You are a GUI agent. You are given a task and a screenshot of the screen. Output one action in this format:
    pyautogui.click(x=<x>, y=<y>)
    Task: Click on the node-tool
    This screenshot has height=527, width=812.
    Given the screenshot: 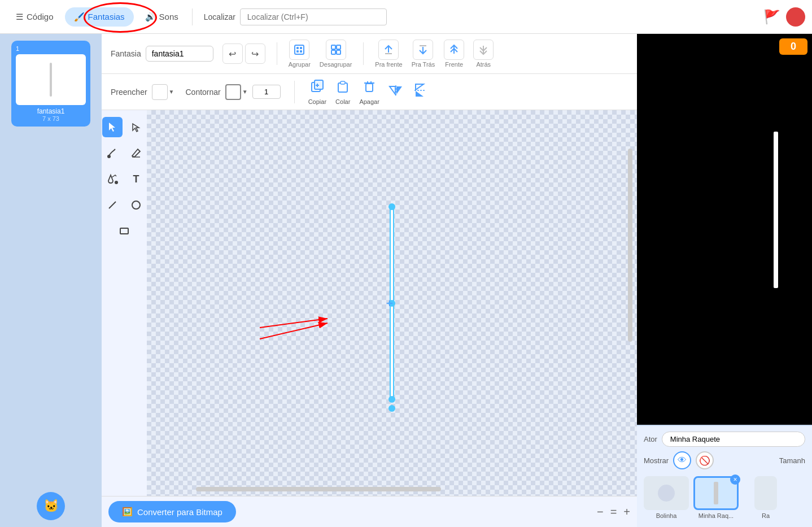 What is the action you would take?
    pyautogui.click(x=136, y=127)
    